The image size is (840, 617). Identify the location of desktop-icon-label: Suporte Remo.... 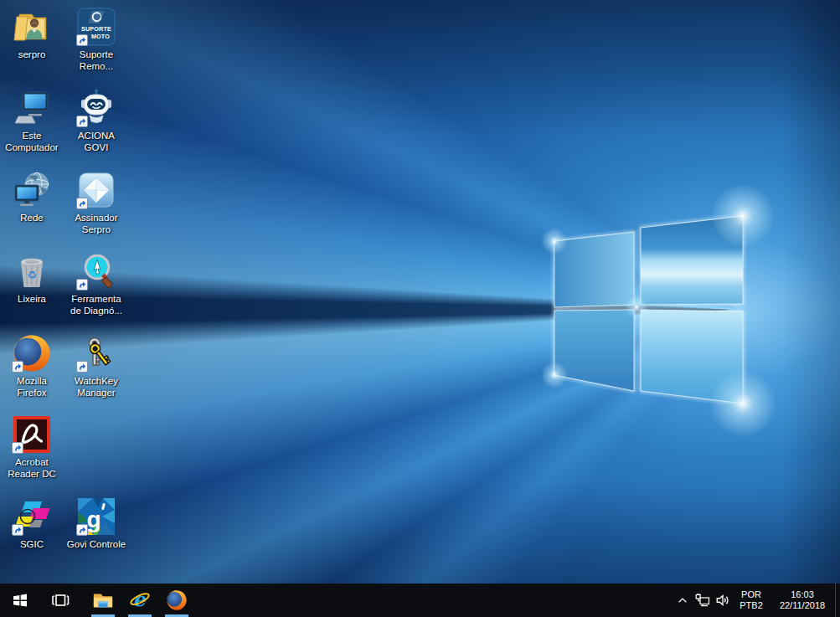
(96, 60).